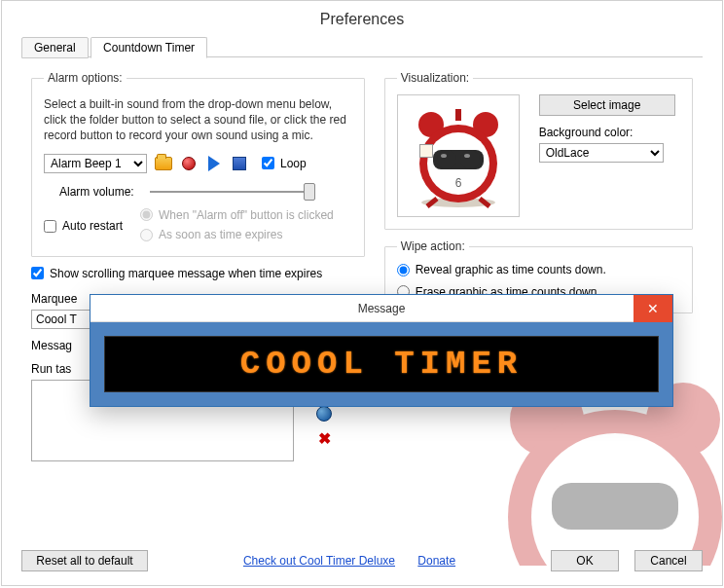  What do you see at coordinates (319, 561) in the screenshot?
I see `cool-timer-deluxe-link: Check out Cool Timer Deluxe` at bounding box center [319, 561].